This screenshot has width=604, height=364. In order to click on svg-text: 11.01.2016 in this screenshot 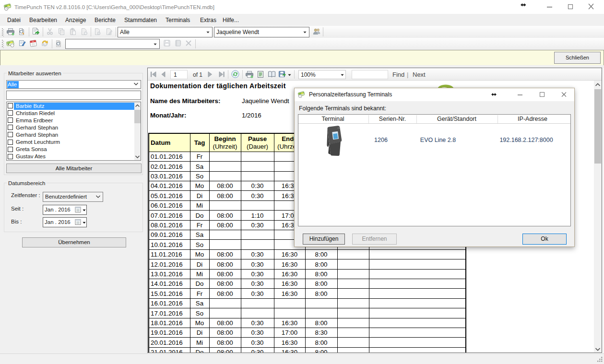, I will do `click(166, 254)`.